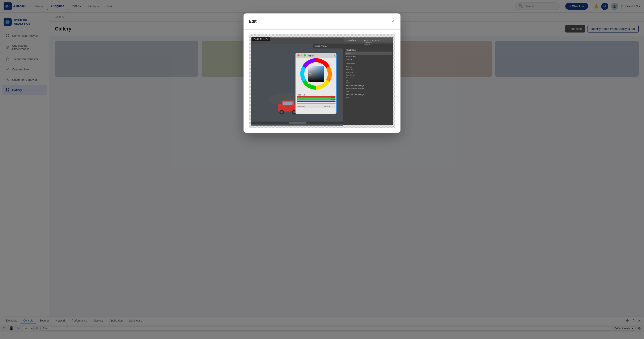 This screenshot has height=339, width=644. I want to click on svg-text: 1, so click(332, 104).